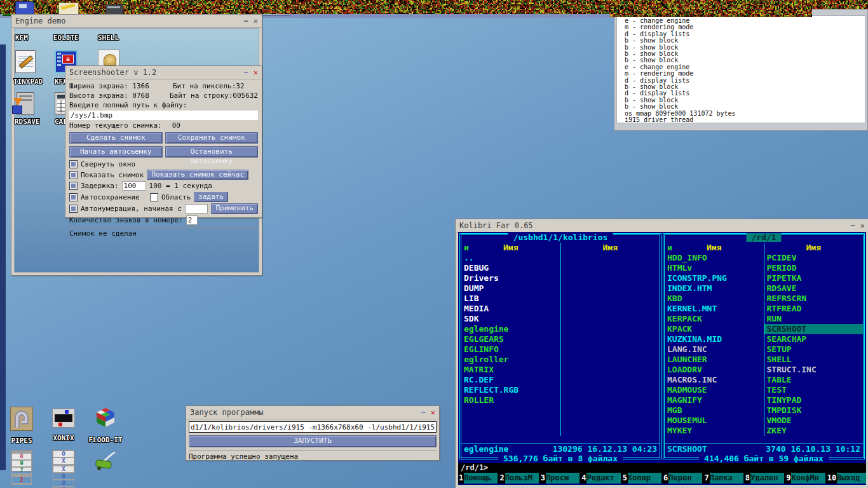 Image resolution: width=868 pixels, height=488 pixels. Describe the element at coordinates (25, 104) in the screenshot. I see `rdsave-icon` at that location.